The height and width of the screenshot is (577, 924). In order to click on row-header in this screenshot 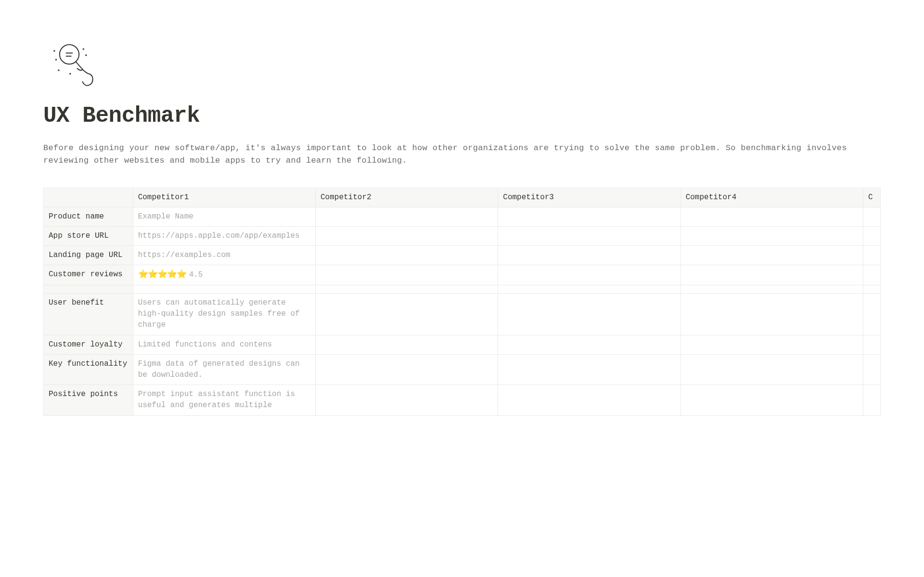, I will do `click(89, 290)`.